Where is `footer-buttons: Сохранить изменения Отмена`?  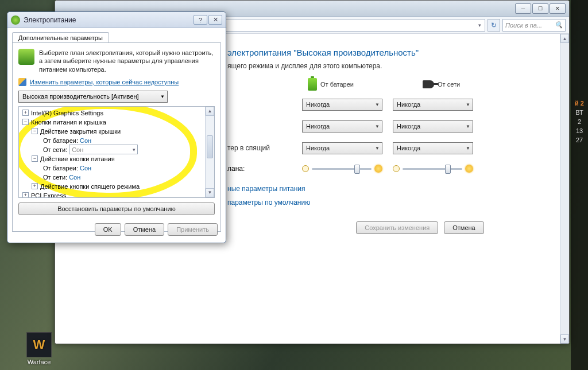
footer-buttons: Сохранить изменения Отмена is located at coordinates (420, 228).